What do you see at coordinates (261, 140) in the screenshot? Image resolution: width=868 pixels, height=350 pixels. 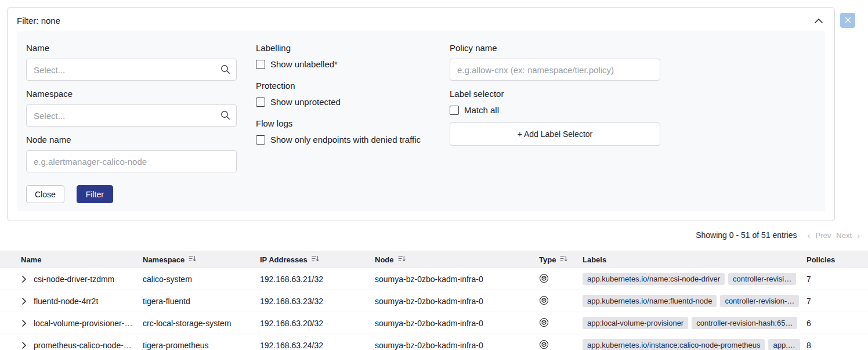 I see `denied-traffic-checkbox` at bounding box center [261, 140].